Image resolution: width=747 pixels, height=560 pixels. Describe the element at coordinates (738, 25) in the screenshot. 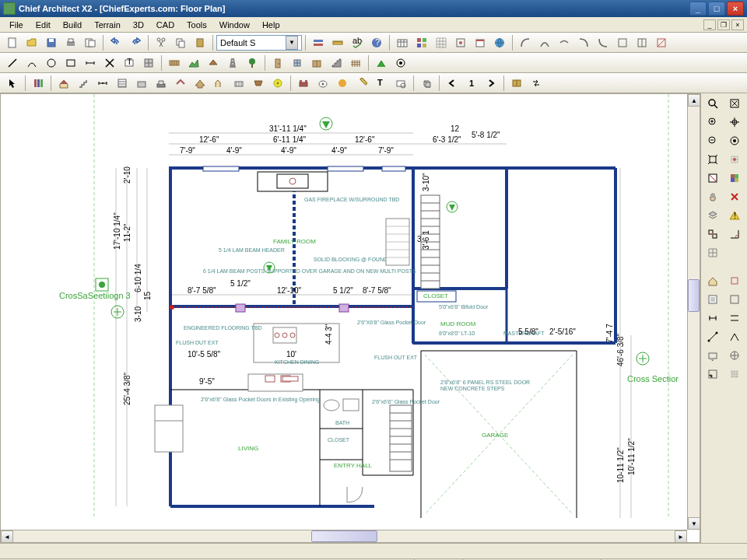

I see `mdi-close: ×` at that location.